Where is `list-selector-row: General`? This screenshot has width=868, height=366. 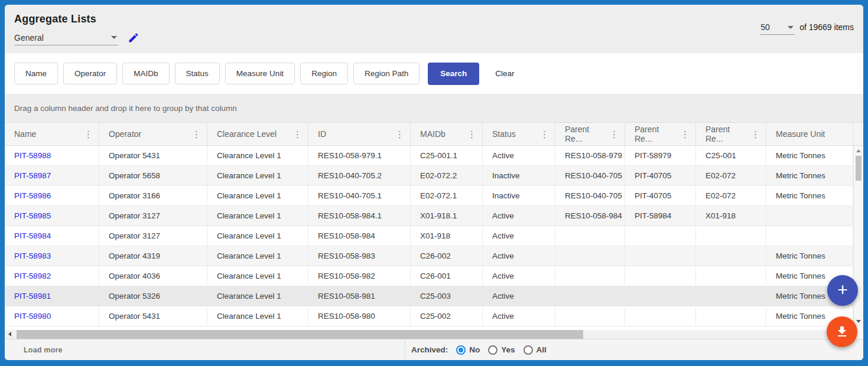 list-selector-row: General is located at coordinates (77, 38).